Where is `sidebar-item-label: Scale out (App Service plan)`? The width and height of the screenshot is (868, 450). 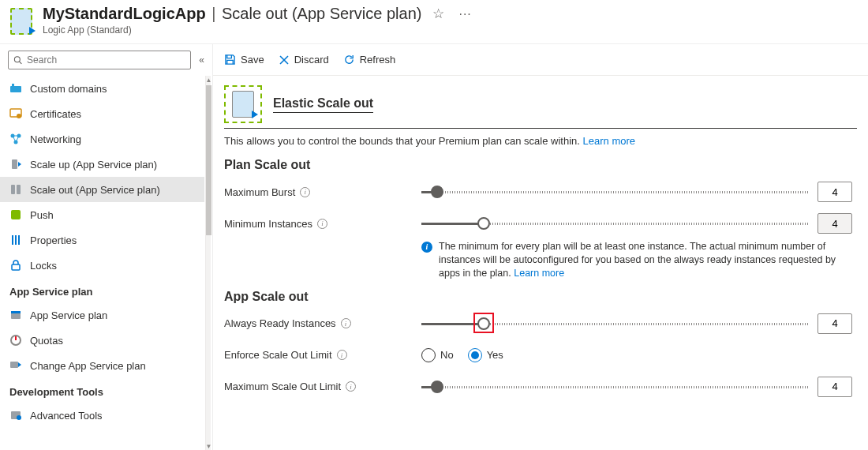 sidebar-item-label: Scale out (App Service plan) is located at coordinates (95, 189).